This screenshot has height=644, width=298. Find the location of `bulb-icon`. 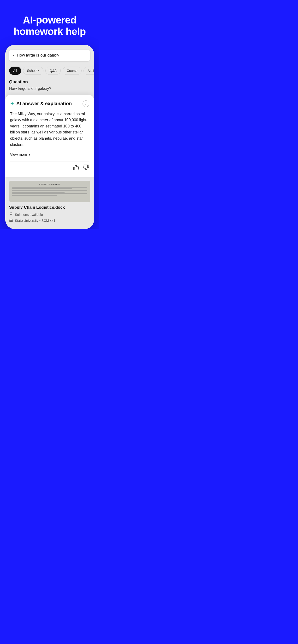

bulb-icon is located at coordinates (11, 214).